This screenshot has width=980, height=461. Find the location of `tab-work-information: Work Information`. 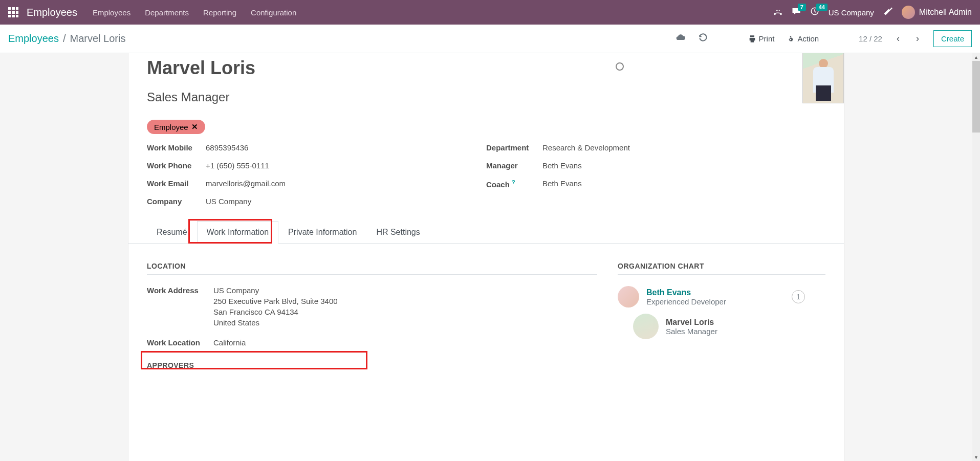

tab-work-information: Work Information is located at coordinates (238, 232).